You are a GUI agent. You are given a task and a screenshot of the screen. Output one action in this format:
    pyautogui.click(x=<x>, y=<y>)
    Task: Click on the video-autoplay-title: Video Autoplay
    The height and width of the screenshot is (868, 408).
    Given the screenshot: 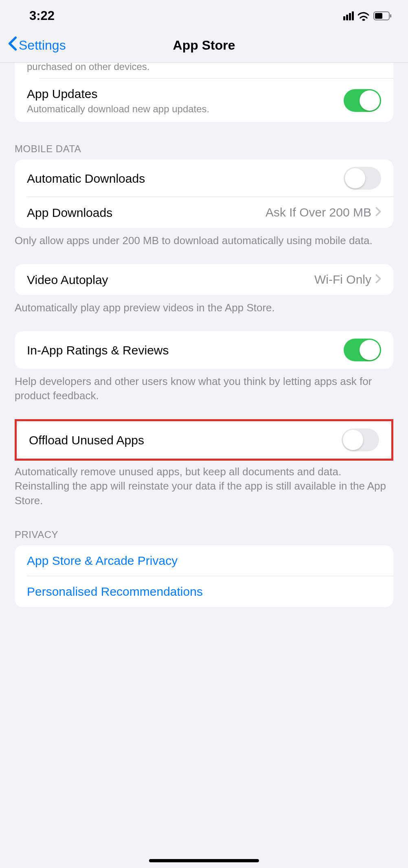 What is the action you would take?
    pyautogui.click(x=171, y=280)
    